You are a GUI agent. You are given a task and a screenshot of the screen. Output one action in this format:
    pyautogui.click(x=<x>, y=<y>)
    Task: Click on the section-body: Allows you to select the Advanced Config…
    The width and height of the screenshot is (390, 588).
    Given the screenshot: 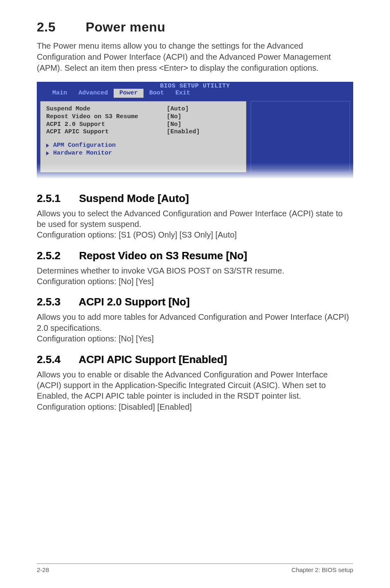 What is the action you would take?
    pyautogui.click(x=195, y=224)
    